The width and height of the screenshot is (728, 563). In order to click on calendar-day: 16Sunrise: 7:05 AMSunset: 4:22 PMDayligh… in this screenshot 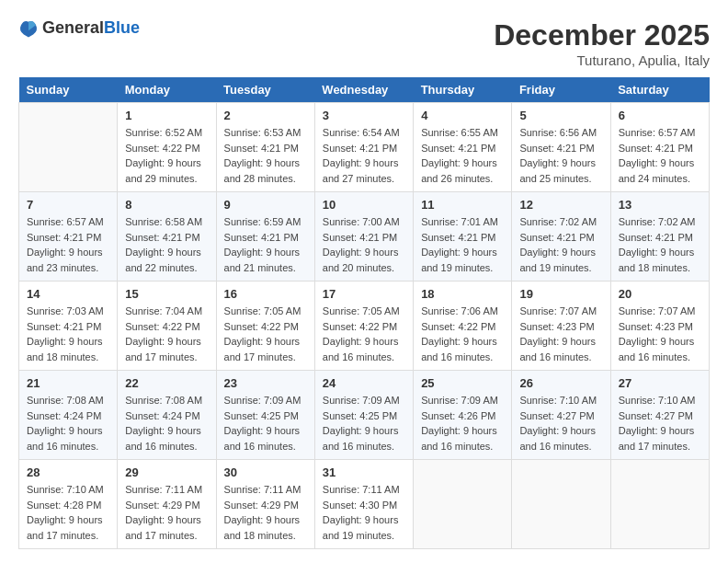, I will do `click(265, 326)`.